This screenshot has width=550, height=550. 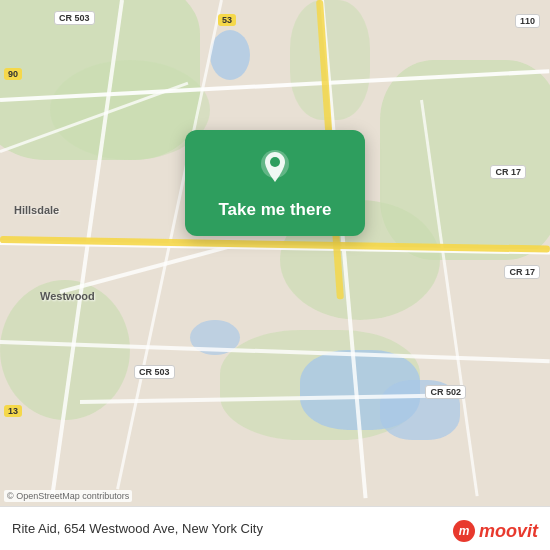 I want to click on label-cr17a: CR 17, so click(x=508, y=172).